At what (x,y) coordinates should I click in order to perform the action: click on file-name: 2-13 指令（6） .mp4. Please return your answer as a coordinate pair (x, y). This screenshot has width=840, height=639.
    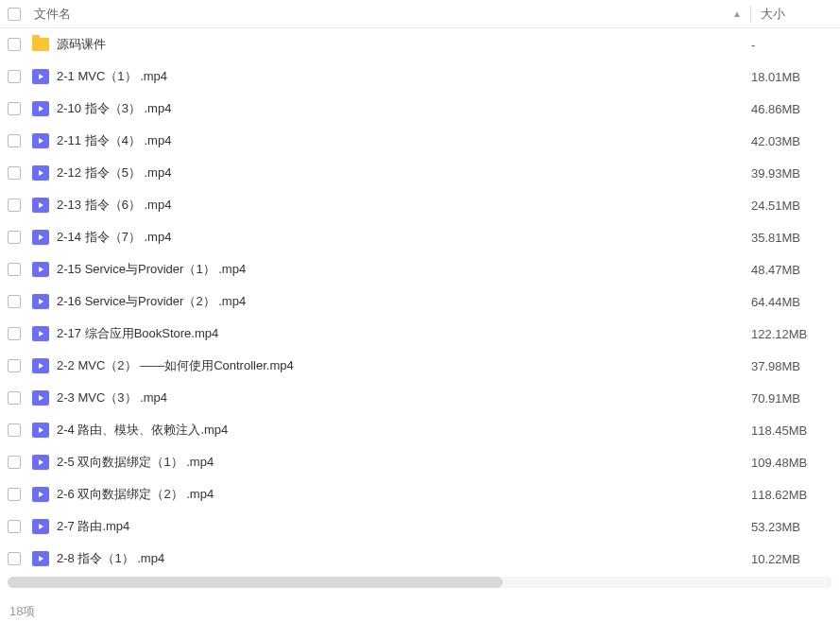
    Looking at the image, I should click on (388, 205).